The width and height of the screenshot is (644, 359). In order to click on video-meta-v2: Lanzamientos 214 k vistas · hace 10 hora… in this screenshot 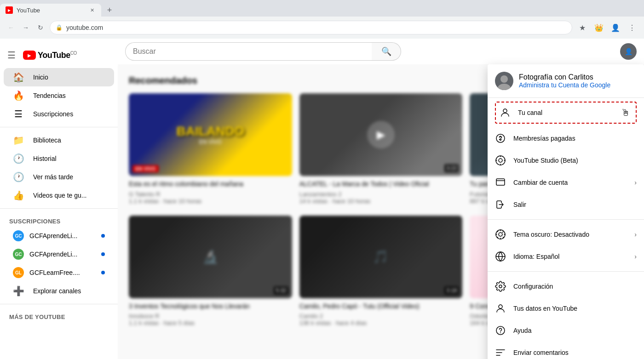, I will do `click(381, 198)`.